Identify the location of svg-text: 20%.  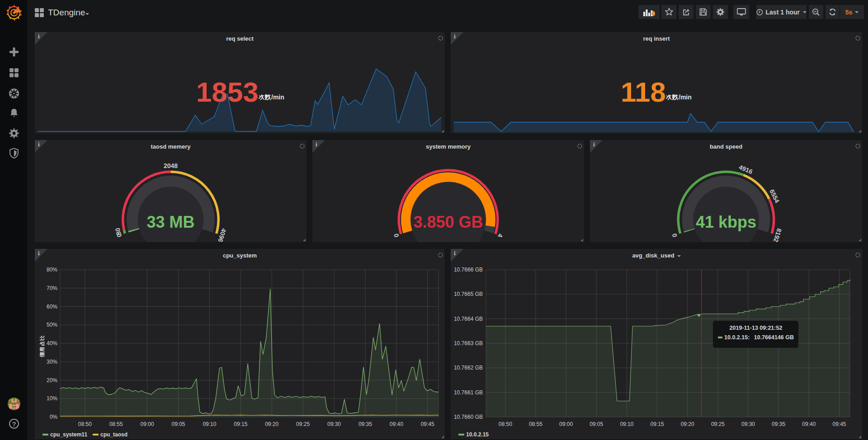
(52, 380).